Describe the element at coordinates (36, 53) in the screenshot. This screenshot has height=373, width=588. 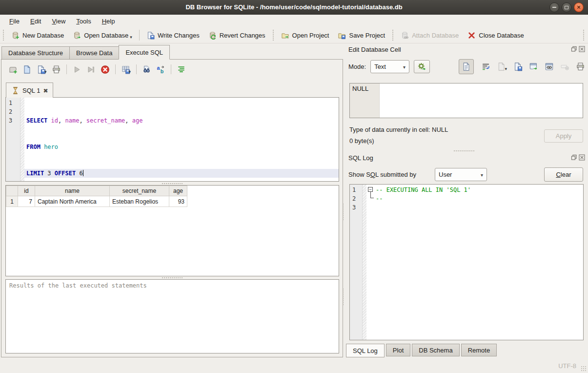
I see `tab-database-structure: Database Structure` at that location.